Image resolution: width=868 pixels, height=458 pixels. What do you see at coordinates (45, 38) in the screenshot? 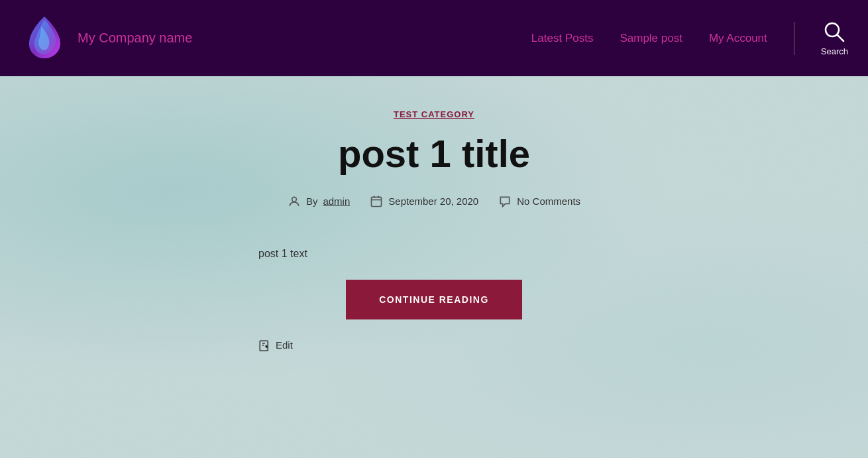
I see `logo-icon` at bounding box center [45, 38].